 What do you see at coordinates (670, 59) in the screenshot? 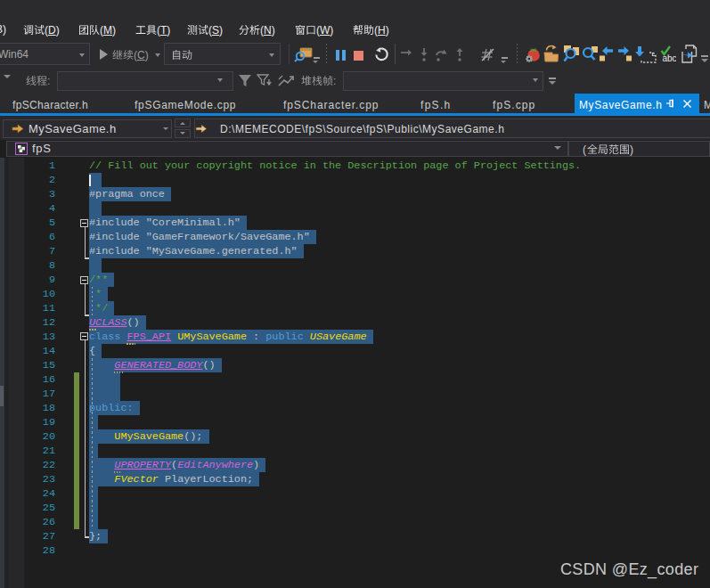
I see `svg-text: abc` at bounding box center [670, 59].